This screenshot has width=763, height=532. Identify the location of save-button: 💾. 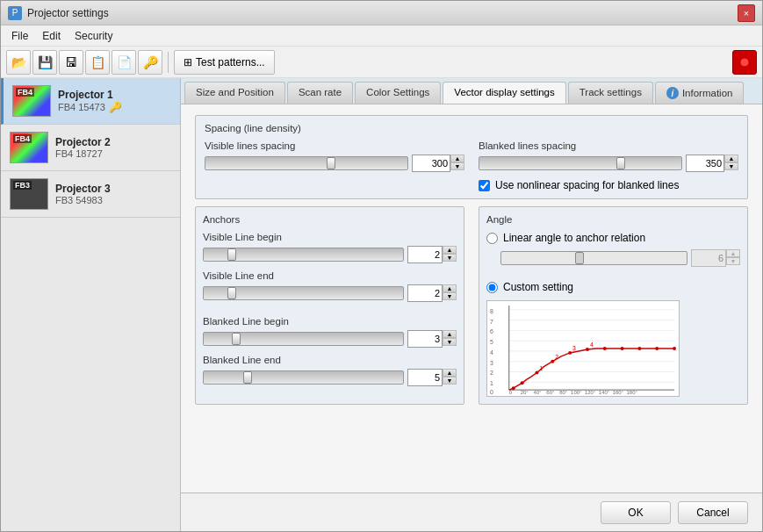
(45, 62).